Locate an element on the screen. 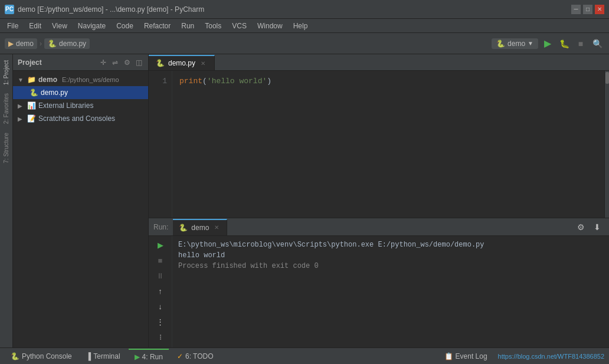  run-config-label: demo is located at coordinates (516, 44).